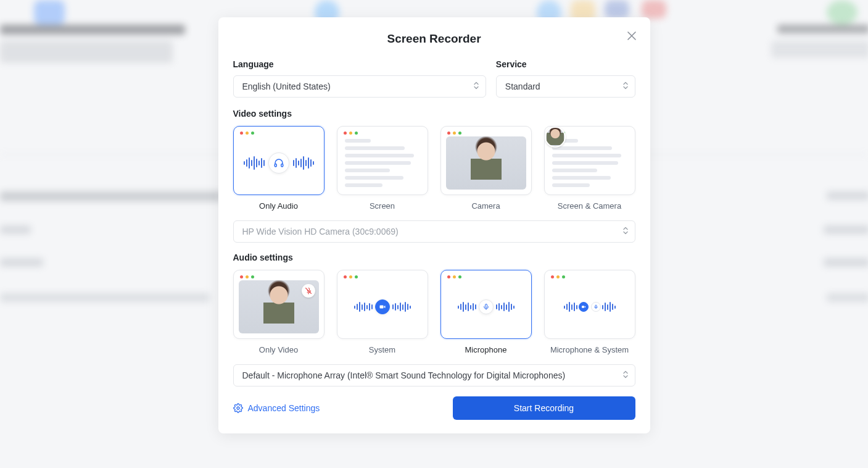  What do you see at coordinates (486, 349) in the screenshot?
I see `option-label: Microphone` at bounding box center [486, 349].